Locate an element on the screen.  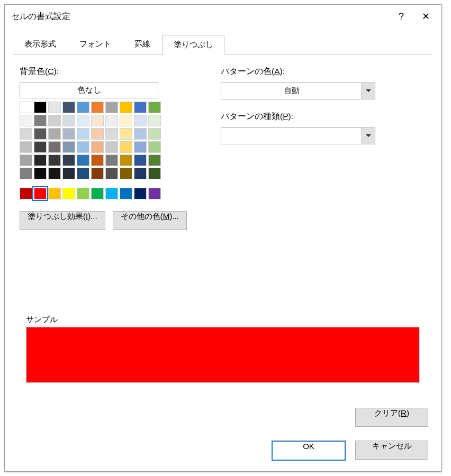
fill-effects-button: 塗りつぶし効果(I)... is located at coordinates (62, 221).